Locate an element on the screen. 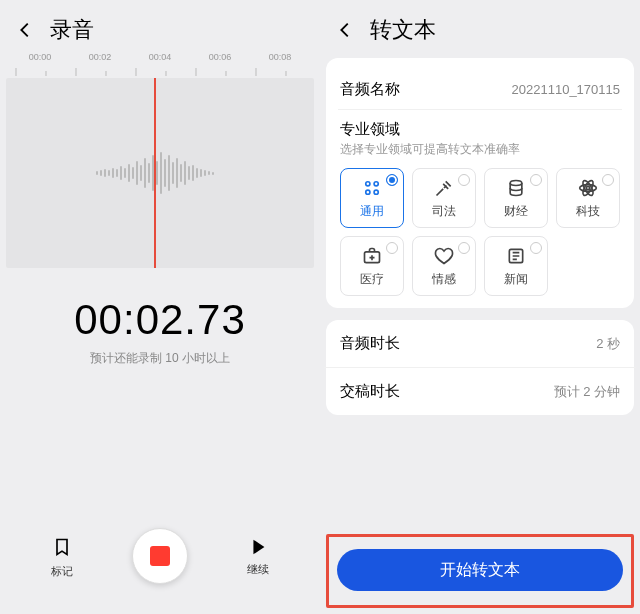 The height and width of the screenshot is (614, 640). audio-name-value: 20221110_170115 is located at coordinates (566, 90).